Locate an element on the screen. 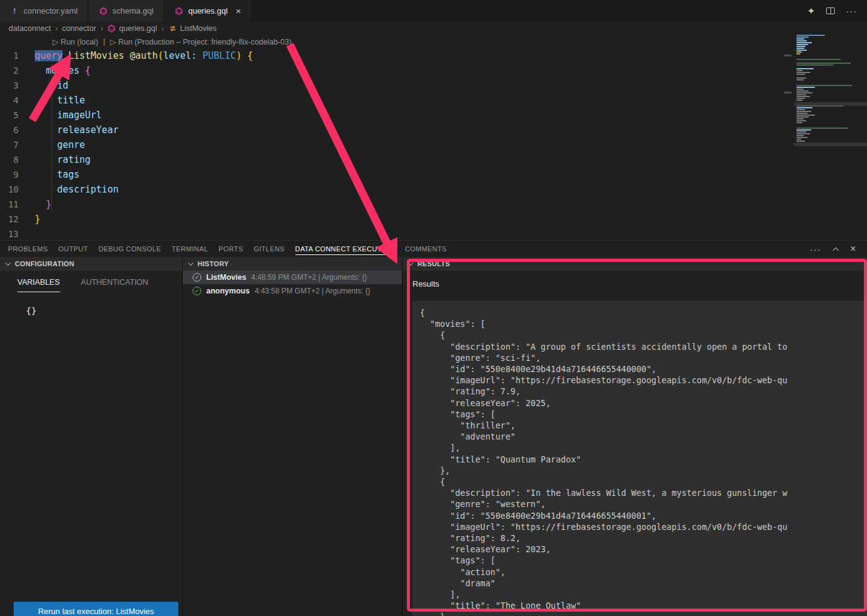 The height and width of the screenshot is (616, 867). config-tab-authentication: AUTHENTICATION is located at coordinates (115, 285).